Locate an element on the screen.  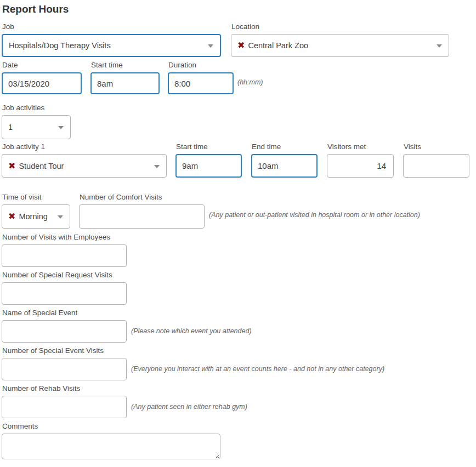
field-visitors-met: Visitors met is located at coordinates (360, 160).